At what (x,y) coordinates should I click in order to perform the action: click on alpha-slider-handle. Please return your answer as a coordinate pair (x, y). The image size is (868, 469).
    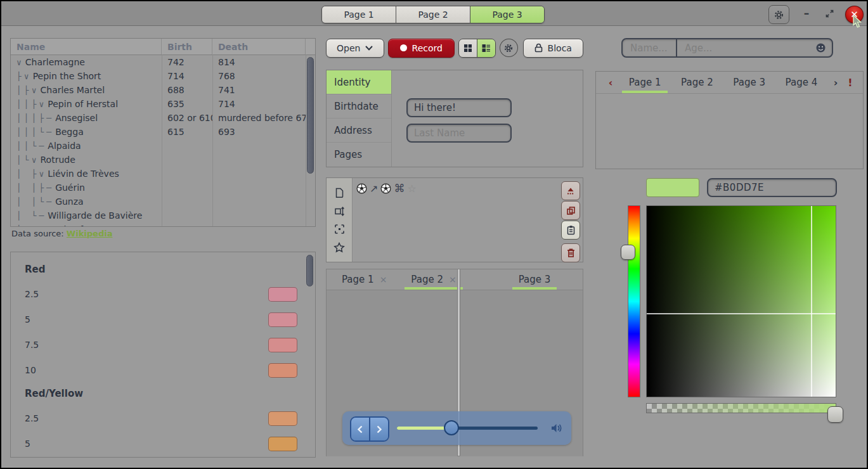
    Looking at the image, I should click on (836, 414).